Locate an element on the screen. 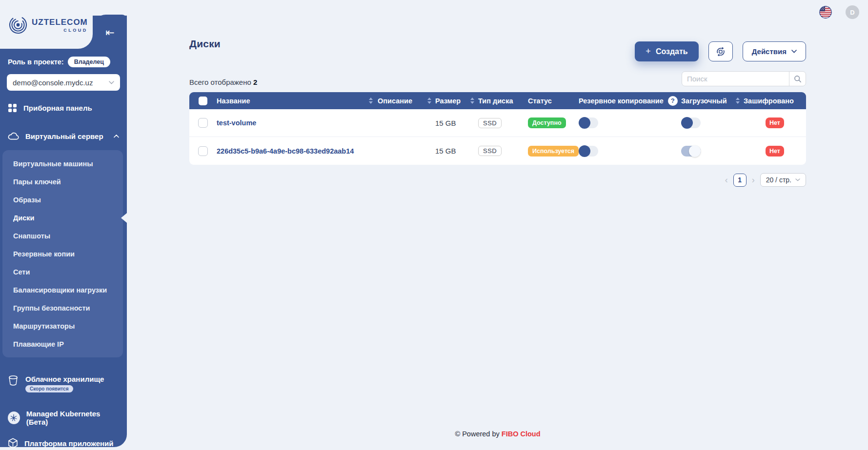 The image size is (868, 450). cloud-icon is located at coordinates (14, 136).